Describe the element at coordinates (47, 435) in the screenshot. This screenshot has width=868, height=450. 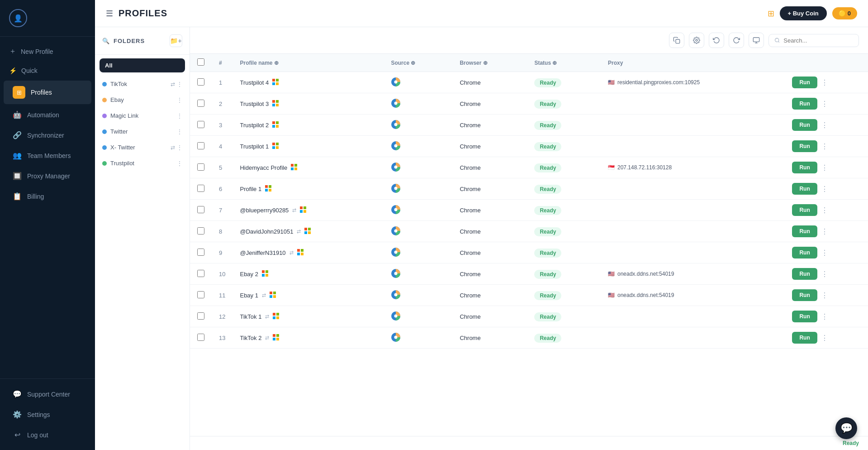
I see `sidebar-item-logout: ↩ Log out` at that location.